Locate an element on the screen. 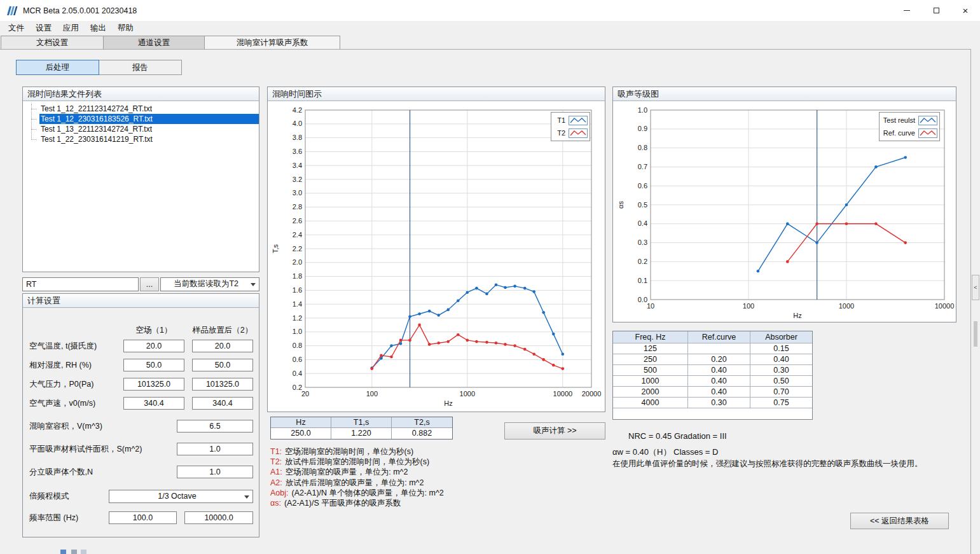 The image size is (980, 554). svg-text: 3.2 is located at coordinates (298, 179).